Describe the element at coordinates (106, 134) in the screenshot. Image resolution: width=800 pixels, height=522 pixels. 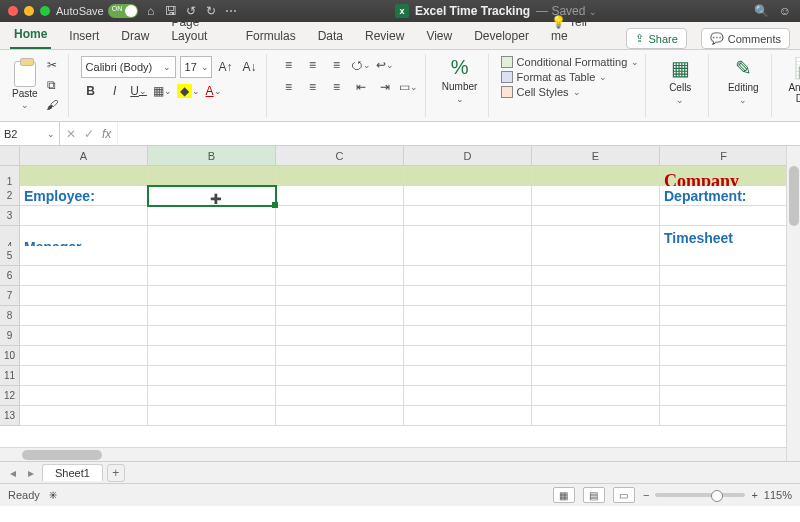
I see `fx-icon: fx` at that location.